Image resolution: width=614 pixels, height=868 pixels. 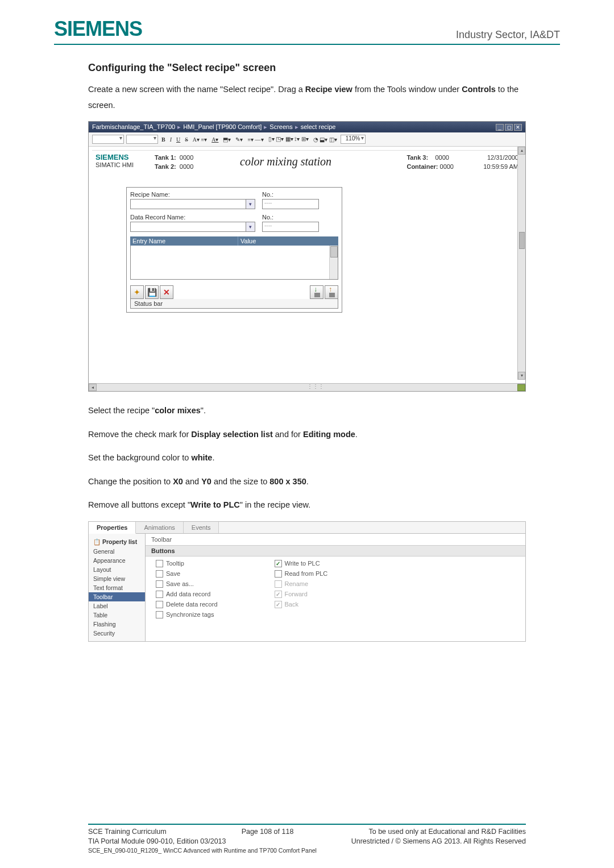 What do you see at coordinates (297, 584) in the screenshot?
I see `checkbox-label: Rename` at bounding box center [297, 584].